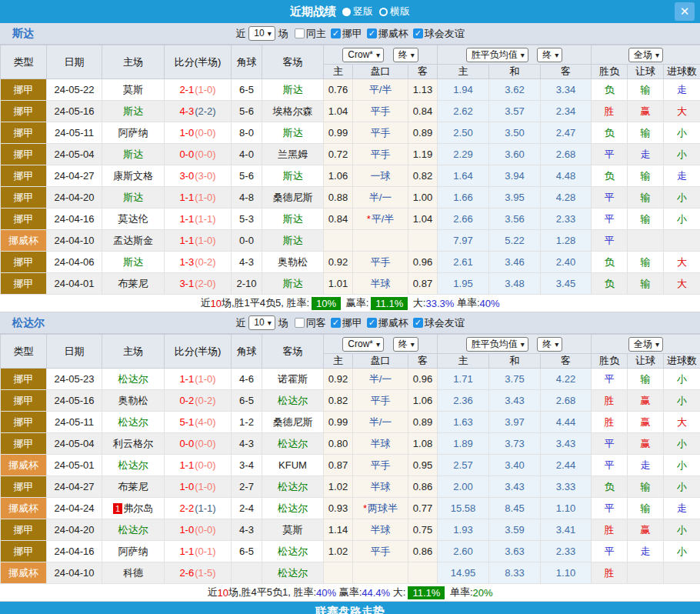 The image size is (700, 614). Describe the element at coordinates (547, 345) in the screenshot. I see `avg-time-value: 终` at that location.